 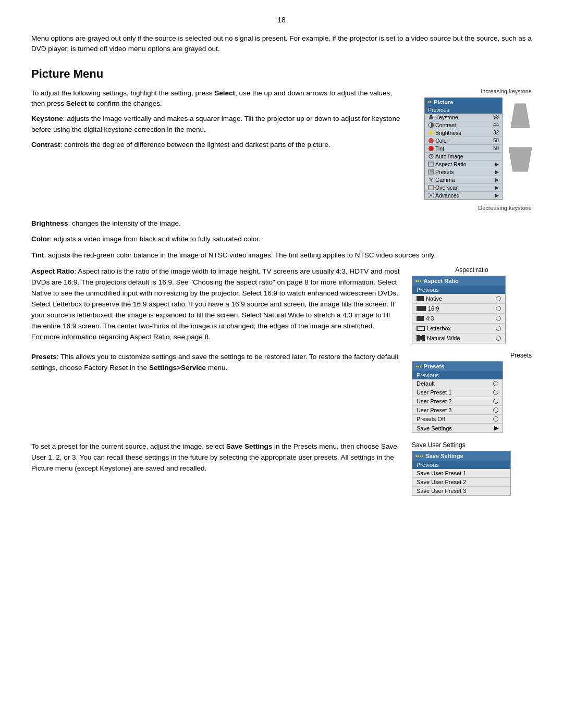 I want to click on intro-text: Menu options are grayed out only if the …, so click(x=282, y=44).